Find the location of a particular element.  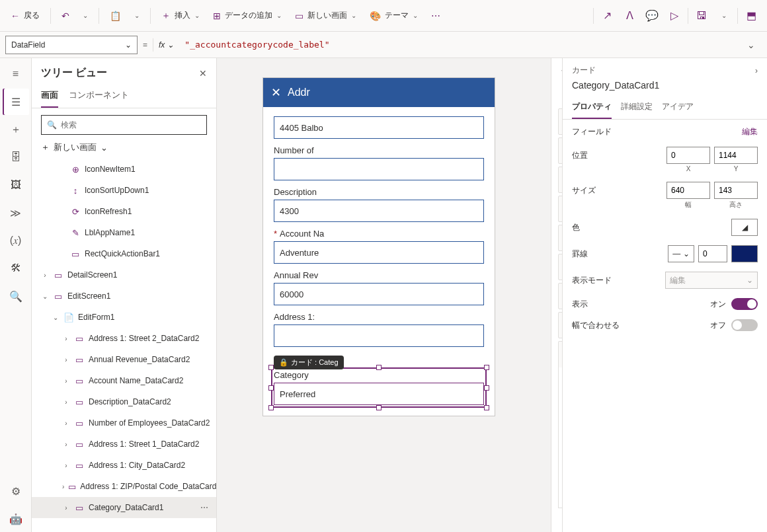

input-emp is located at coordinates (379, 169).